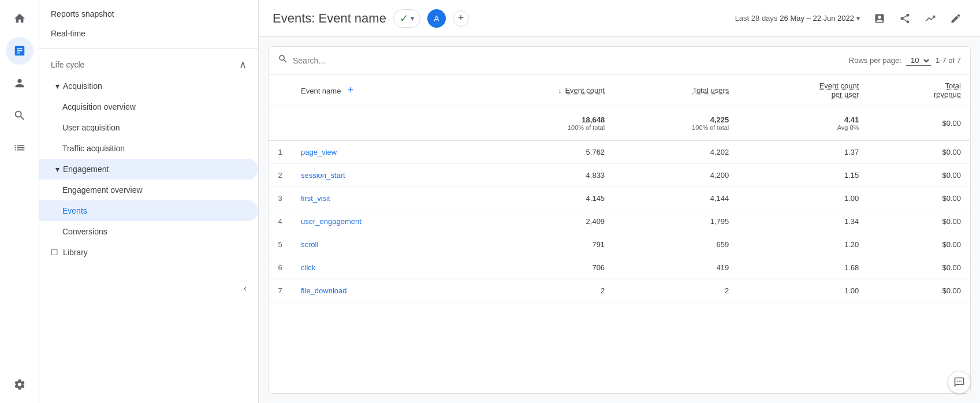  I want to click on row-event-name: click, so click(380, 268).